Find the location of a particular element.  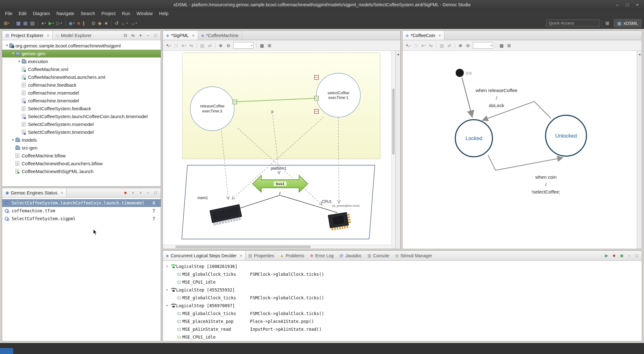

tab-model-explorer: ◇Model Explorer is located at coordinates (74, 35).